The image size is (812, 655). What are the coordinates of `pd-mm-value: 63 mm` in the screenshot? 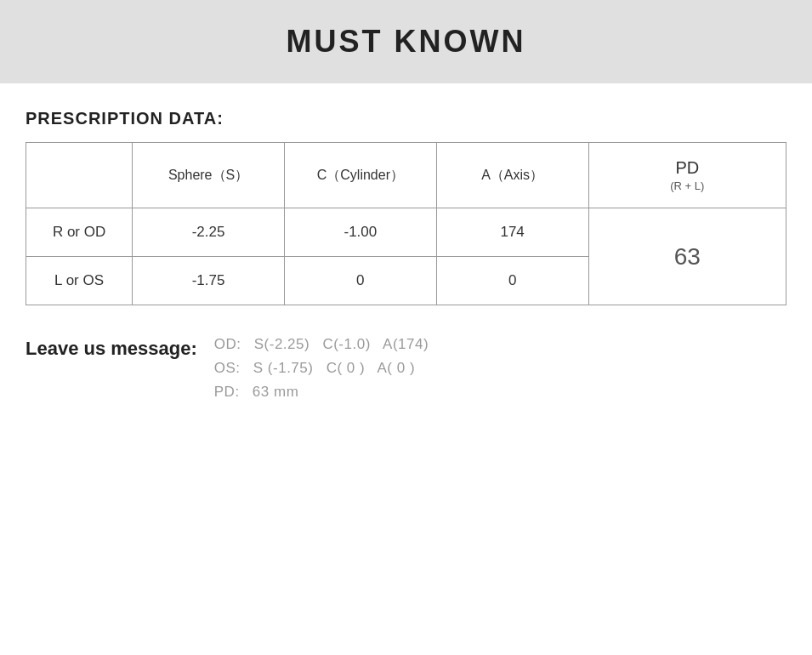 It's located at (275, 391).